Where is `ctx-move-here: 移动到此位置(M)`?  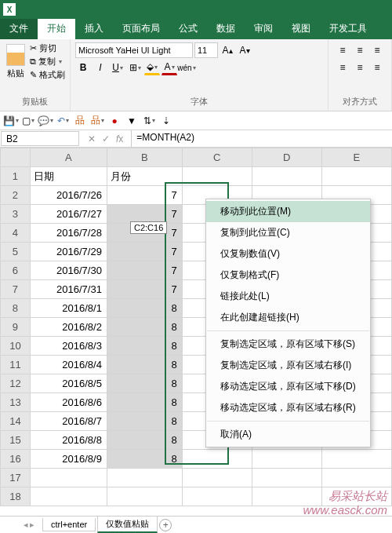 ctx-move-here: 移动到此位置(M) is located at coordinates (289, 212).